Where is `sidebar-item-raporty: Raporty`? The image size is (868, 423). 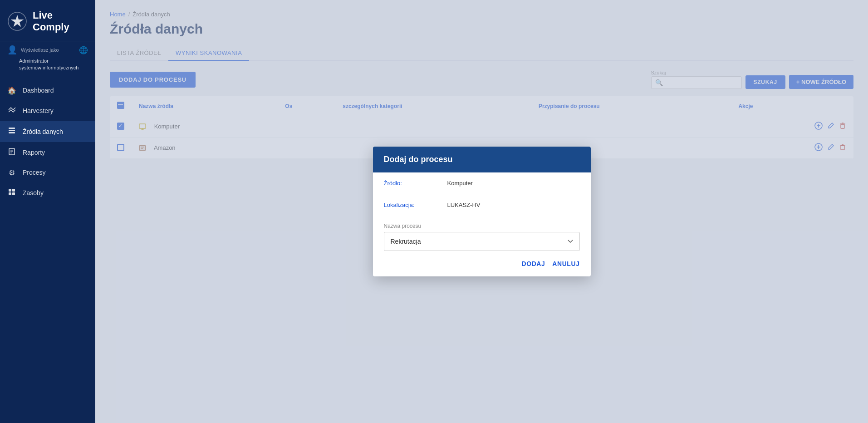
sidebar-item-raporty: Raporty is located at coordinates (48, 152).